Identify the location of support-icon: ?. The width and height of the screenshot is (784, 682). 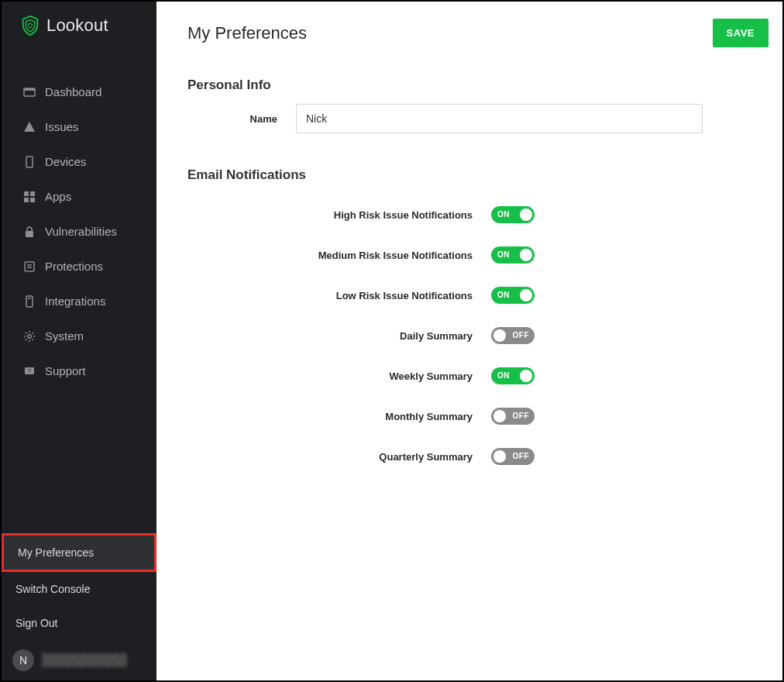
(29, 371).